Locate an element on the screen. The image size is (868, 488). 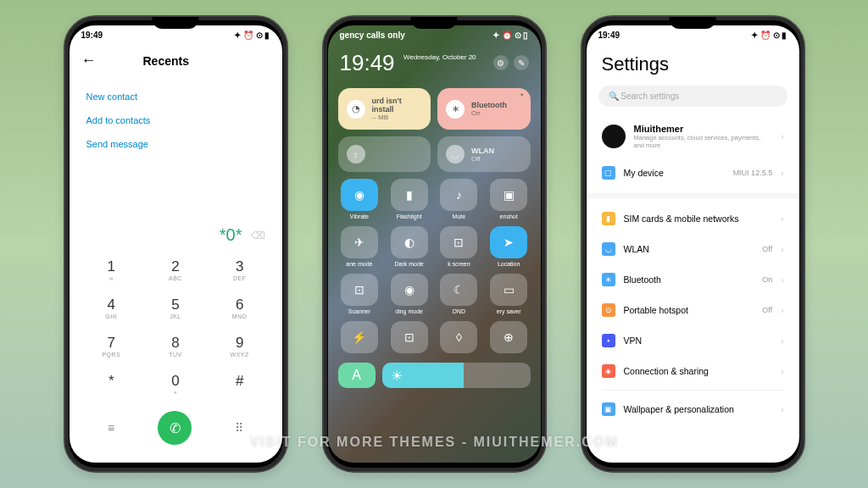
toggle-grid: ◉Vibrate▮Flashlight♪Mute▣enshot✈ane mode… is located at coordinates (434, 247).